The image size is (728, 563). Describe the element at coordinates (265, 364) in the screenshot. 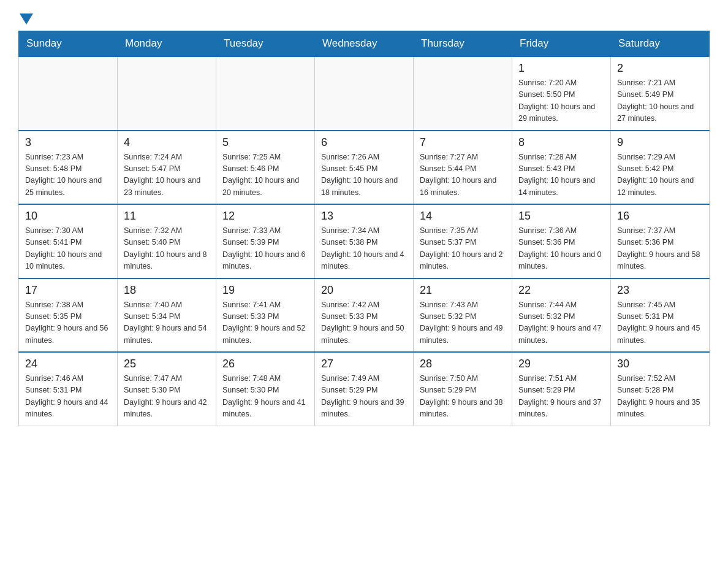

I see `day-number: 26` at that location.